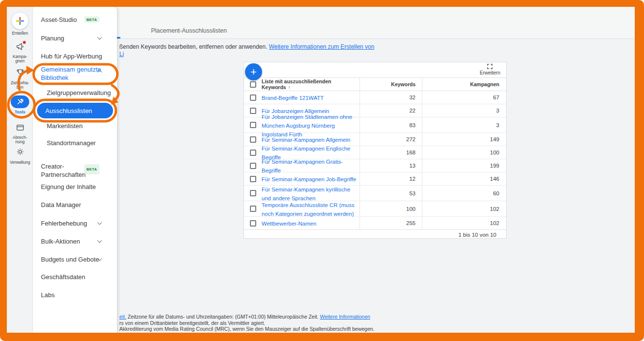 This screenshot has width=644, height=341. What do you see at coordinates (76, 74) in the screenshot?
I see `menu-item-gemeinsam-genutzte-bibliothek: Gemeinsam genutzte Bibliothek` at bounding box center [76, 74].